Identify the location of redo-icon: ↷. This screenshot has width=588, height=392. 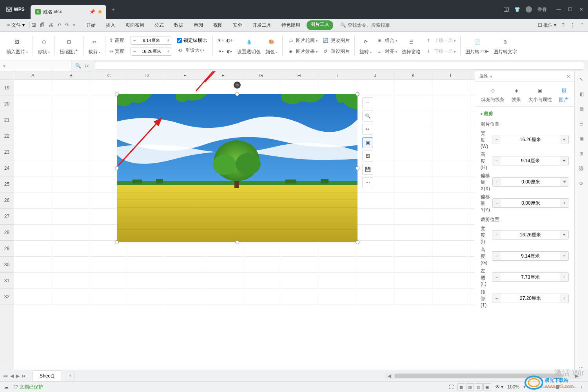
(67, 25).